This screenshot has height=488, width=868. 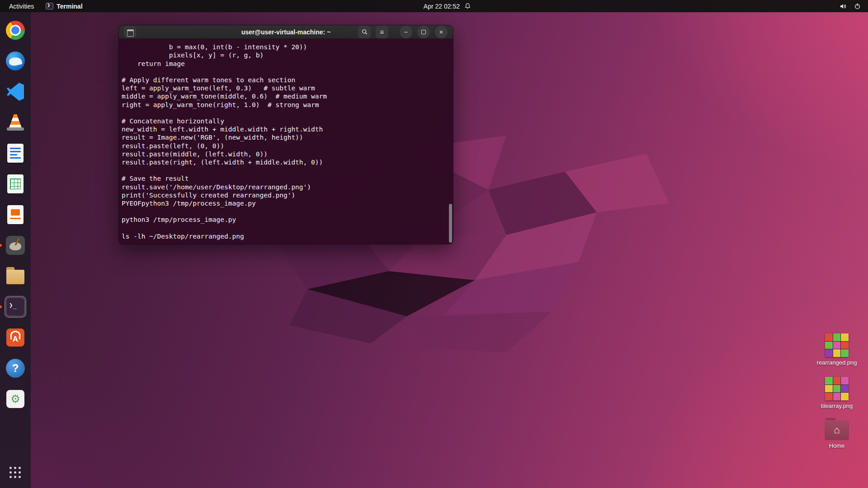 I want to click on gimp-icon, so click(x=15, y=245).